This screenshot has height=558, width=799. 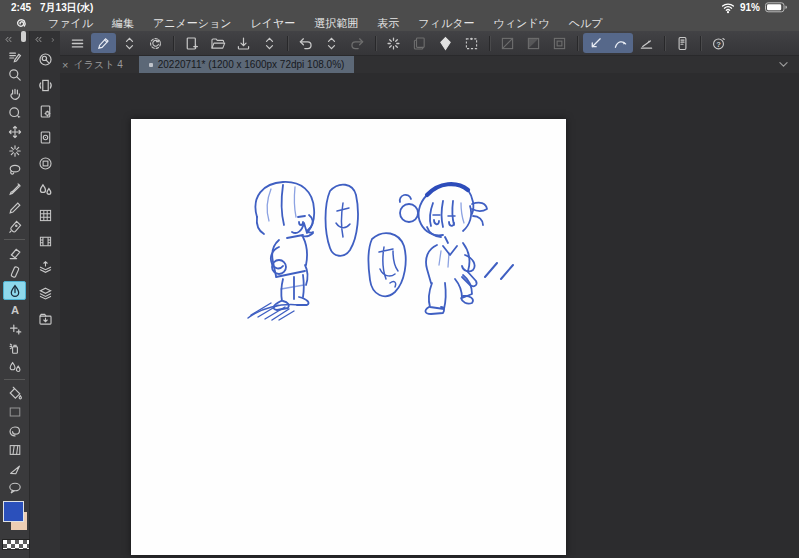 What do you see at coordinates (14, 392) in the screenshot?
I see `tool-fill` at bounding box center [14, 392].